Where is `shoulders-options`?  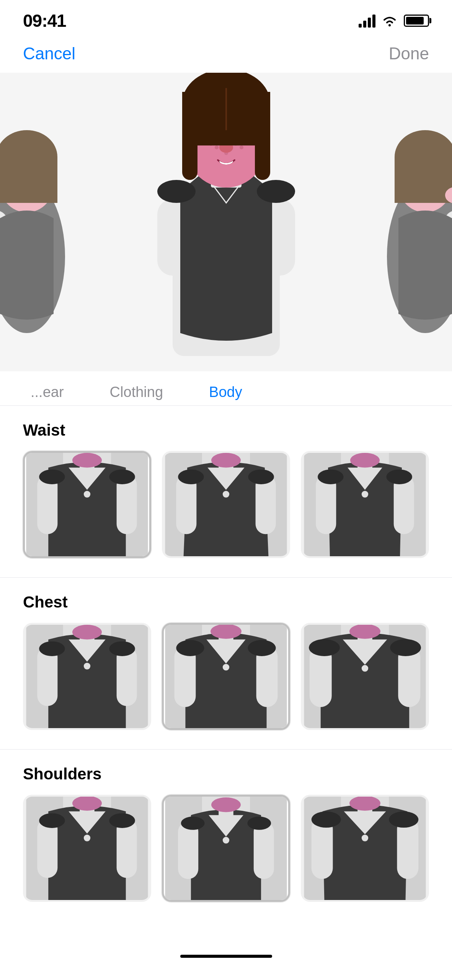 shoulders-options is located at coordinates (226, 848).